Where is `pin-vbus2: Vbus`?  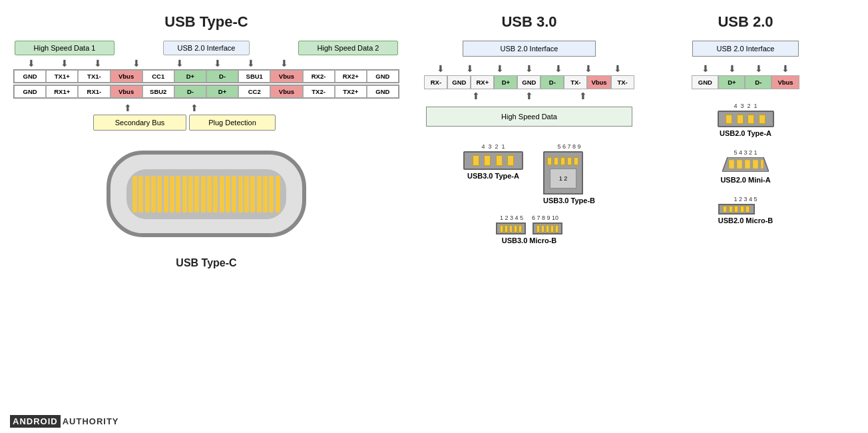
pin-vbus2: Vbus is located at coordinates (286, 76).